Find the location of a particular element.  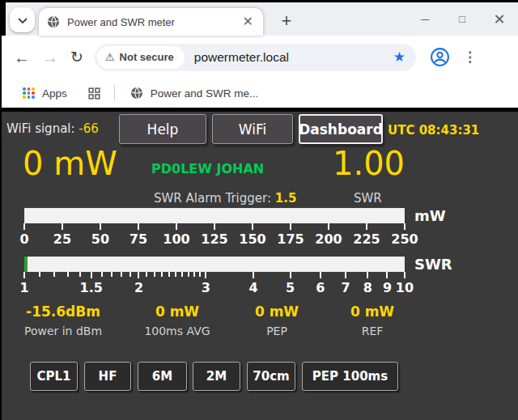

tick-label: 150 is located at coordinates (253, 240).